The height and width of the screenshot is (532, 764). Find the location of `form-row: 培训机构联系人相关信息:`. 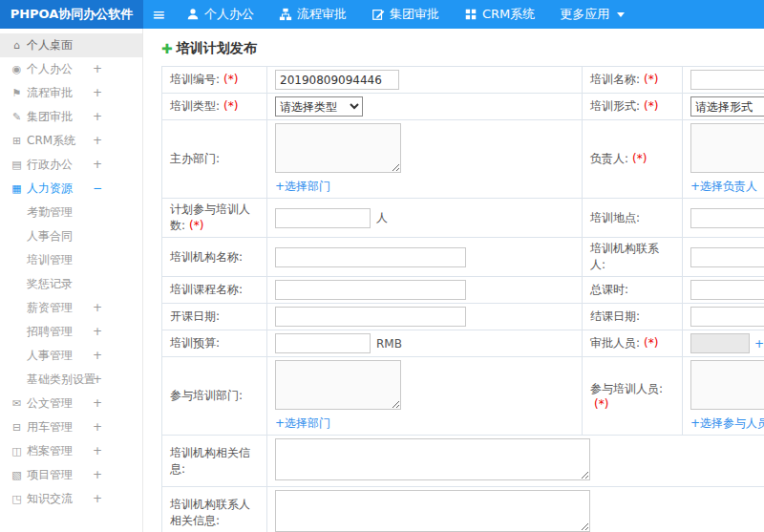

form-row: 培训机构联系人相关信息: is located at coordinates (463, 510).